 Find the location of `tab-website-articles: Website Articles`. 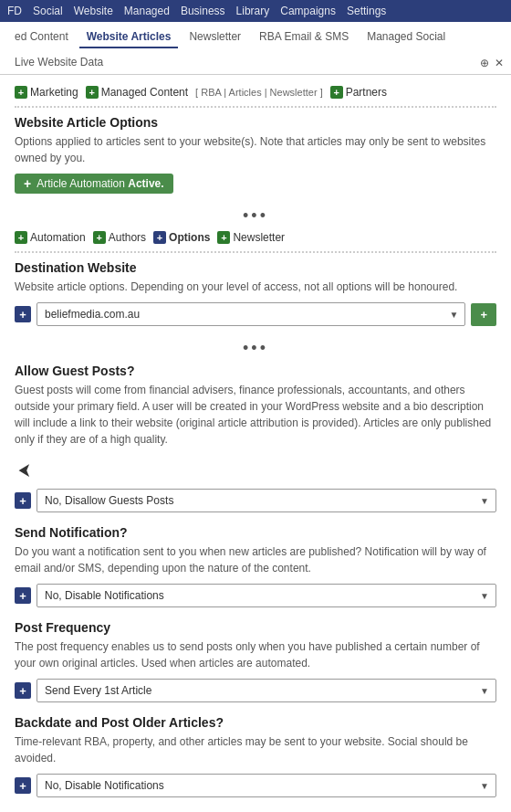

tab-website-articles: Website Articles is located at coordinates (130, 37).